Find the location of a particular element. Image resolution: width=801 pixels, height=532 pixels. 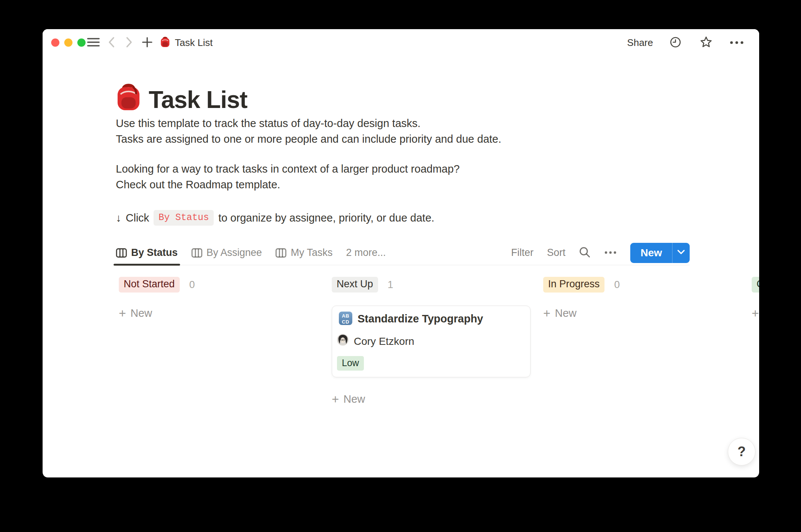

hint-line: ↓ Click By Status to organize by assigne… is located at coordinates (275, 218).